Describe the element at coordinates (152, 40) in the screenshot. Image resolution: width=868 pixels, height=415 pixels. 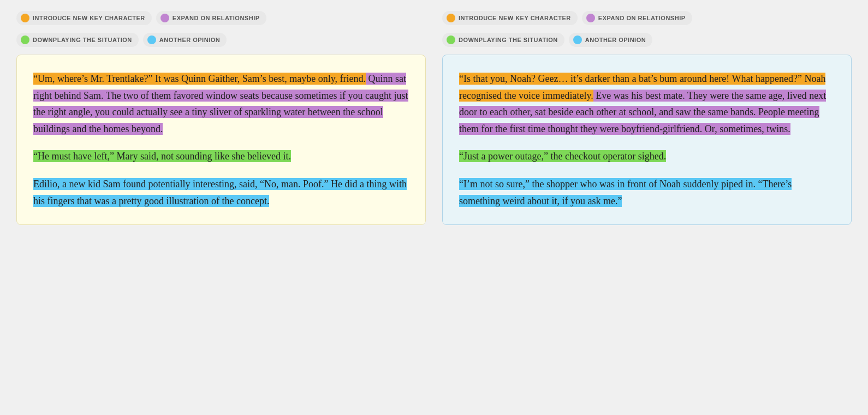
I see `another-dot-left` at that location.